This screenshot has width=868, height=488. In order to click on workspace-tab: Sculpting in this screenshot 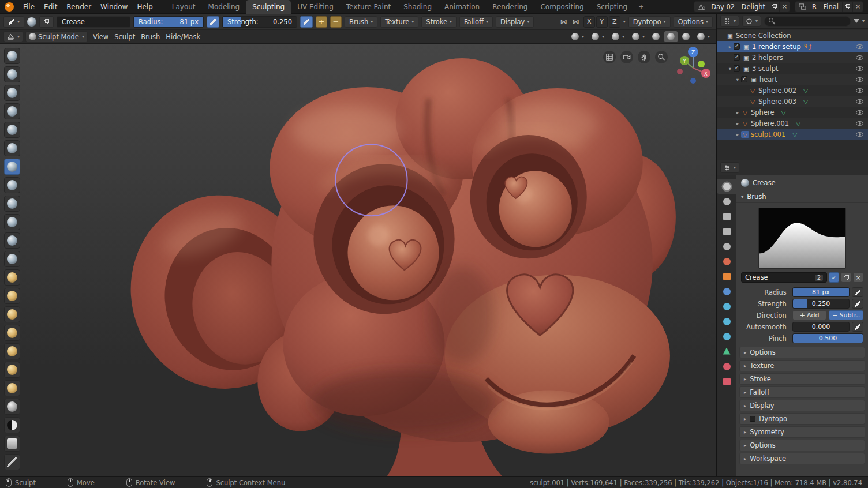, I will do `click(268, 7)`.